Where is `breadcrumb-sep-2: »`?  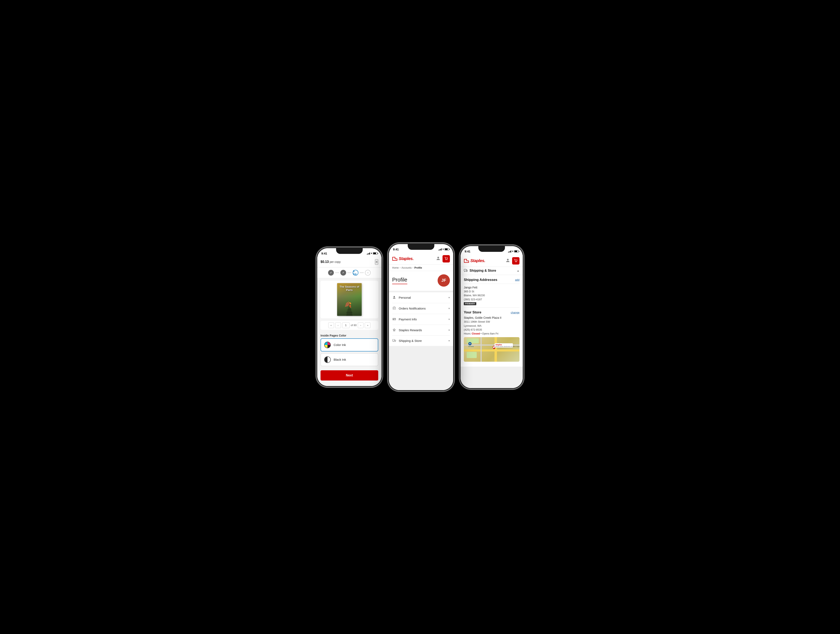
breadcrumb-sep-2: » is located at coordinates (413, 268).